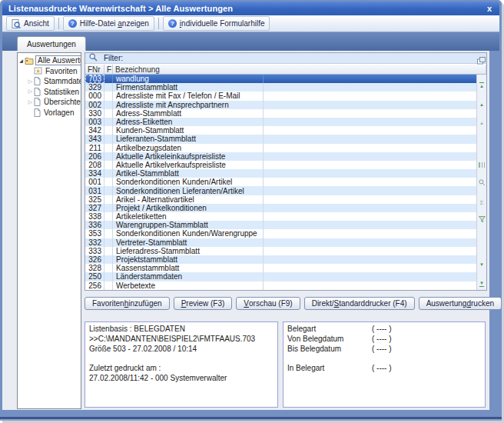  What do you see at coordinates (281, 251) in the screenshot?
I see `table-row: 333Lieferadress-Stammblatt` at bounding box center [281, 251].